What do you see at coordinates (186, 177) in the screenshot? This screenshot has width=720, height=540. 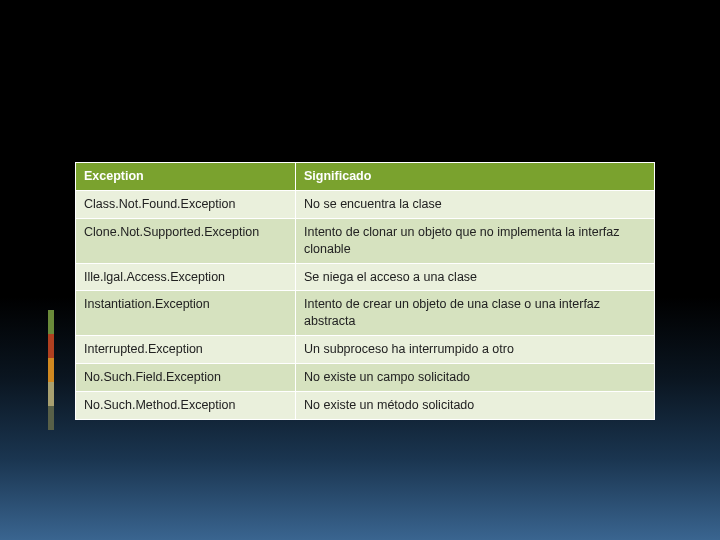 I see `header-exception: Exception` at bounding box center [186, 177].